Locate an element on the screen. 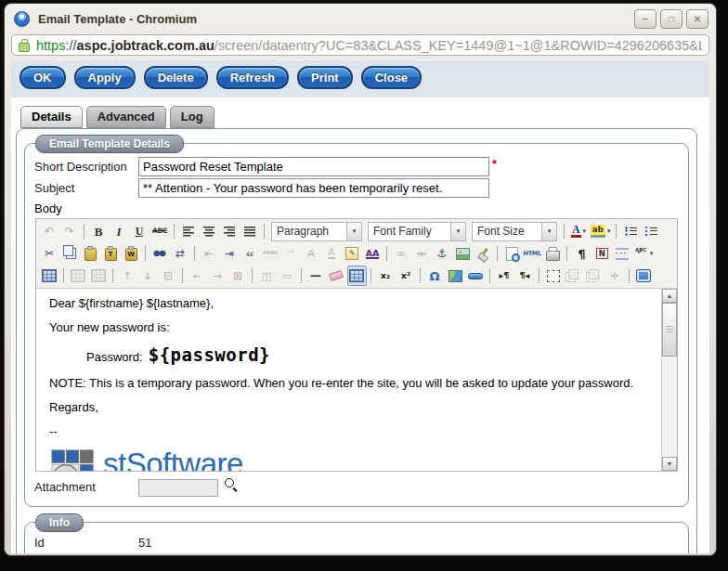 This screenshot has height=571, width=728. url-path: /screen/dataentry?UC=83&CLASS_KEY=1449@1… is located at coordinates (459, 45).